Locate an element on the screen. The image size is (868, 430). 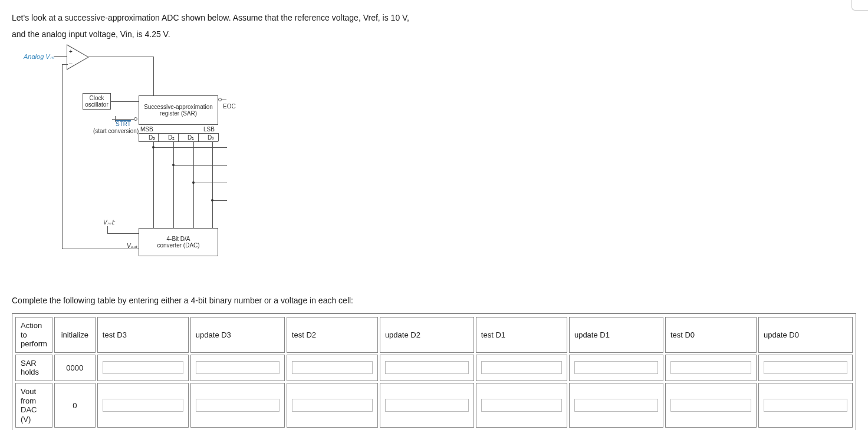
label-d1: D₁ is located at coordinates (191, 138).